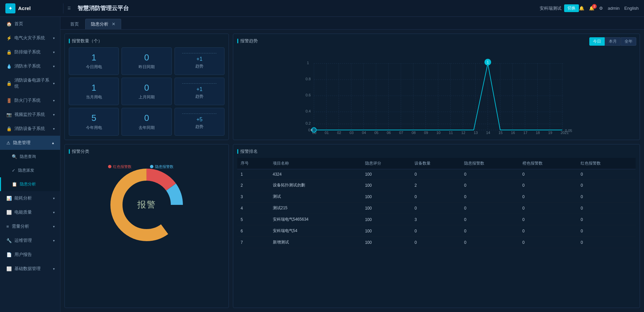 Image resolution: width=644 pixels, height=312 pixels. Describe the element at coordinates (94, 67) in the screenshot. I see `stat-label-0: 今日用电` at that location.